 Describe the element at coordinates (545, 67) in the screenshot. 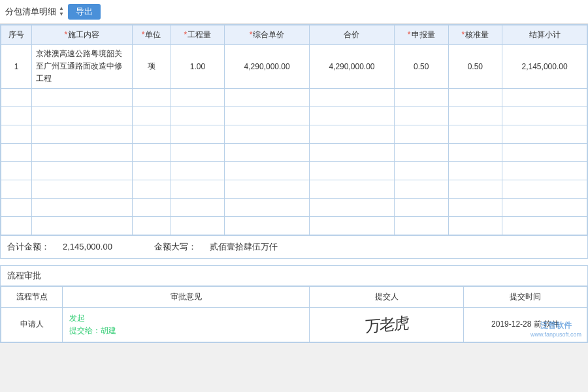

I see `cell-subtotal: 2,145,000.00` at that location.